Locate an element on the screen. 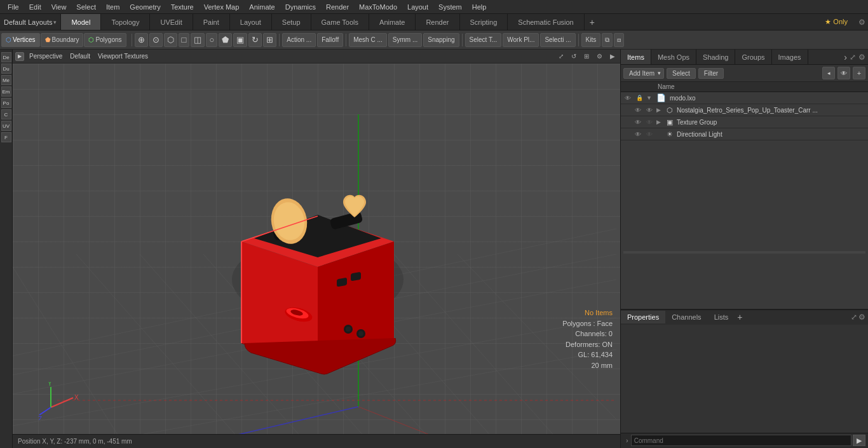 The height and width of the screenshot is (448, 868). item-eye-toaster: 👁 is located at coordinates (638, 110).